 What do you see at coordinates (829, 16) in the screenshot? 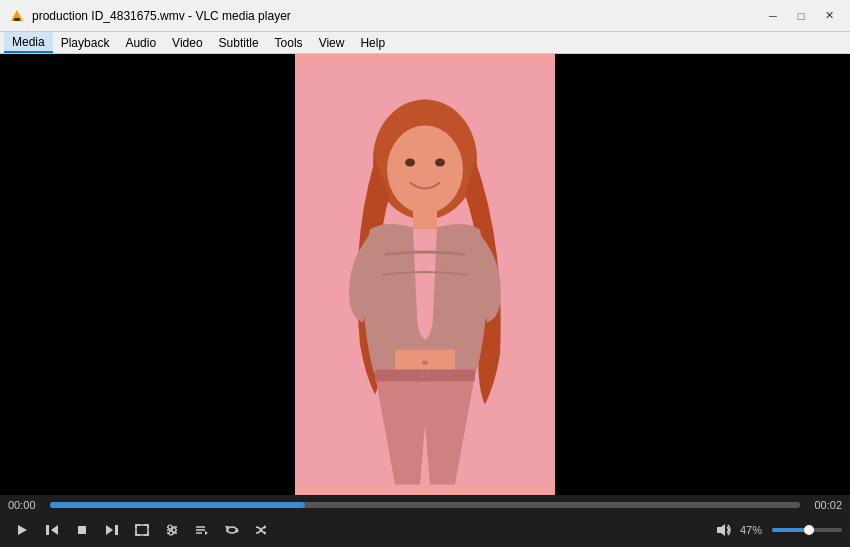
I see `close-button: ✕` at bounding box center [829, 16].